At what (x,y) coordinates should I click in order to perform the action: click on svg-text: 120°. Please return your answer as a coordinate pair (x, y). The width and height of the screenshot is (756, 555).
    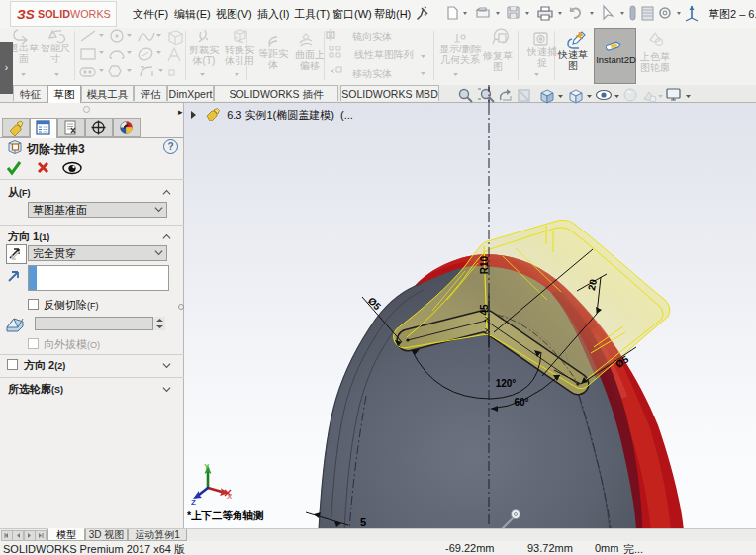
    Looking at the image, I should click on (507, 384).